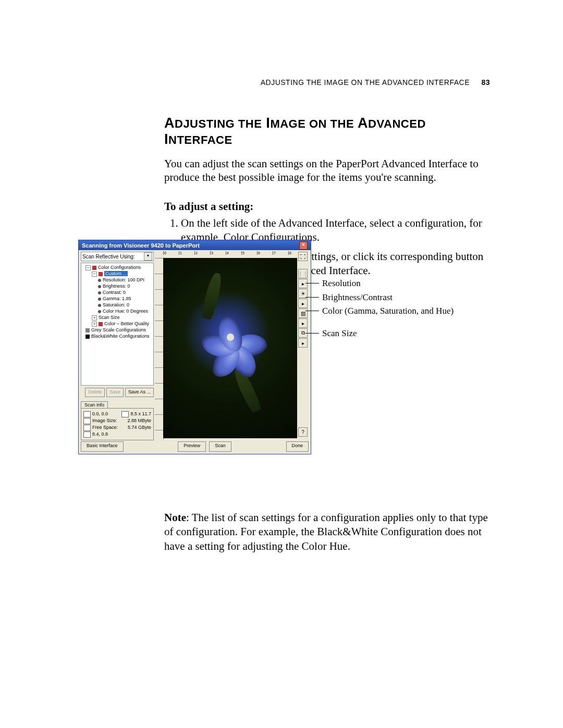 The width and height of the screenshot is (563, 728). What do you see at coordinates (87, 428) in the screenshot?
I see `disk-icon` at bounding box center [87, 428].